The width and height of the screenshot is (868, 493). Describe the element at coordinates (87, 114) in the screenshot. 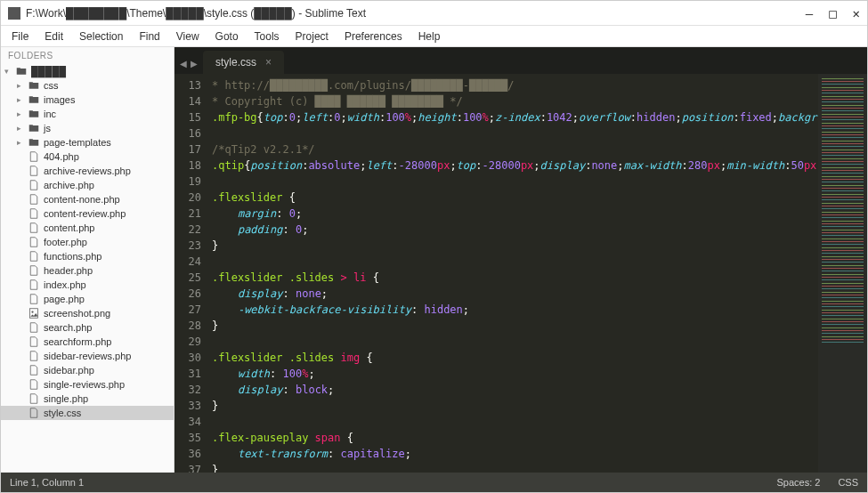

I see `folder-inc: ▸inc` at that location.